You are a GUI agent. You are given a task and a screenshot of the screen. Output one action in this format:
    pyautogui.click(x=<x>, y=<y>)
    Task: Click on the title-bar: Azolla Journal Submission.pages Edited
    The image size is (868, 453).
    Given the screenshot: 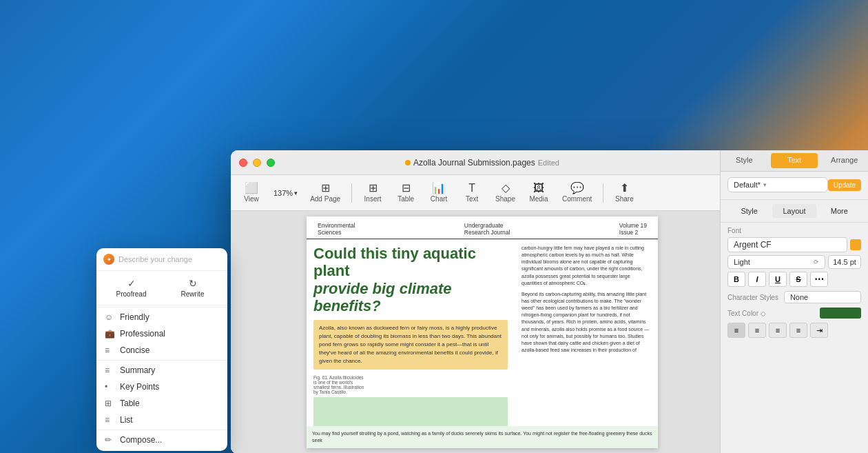 What is the action you would take?
    pyautogui.click(x=482, y=163)
    